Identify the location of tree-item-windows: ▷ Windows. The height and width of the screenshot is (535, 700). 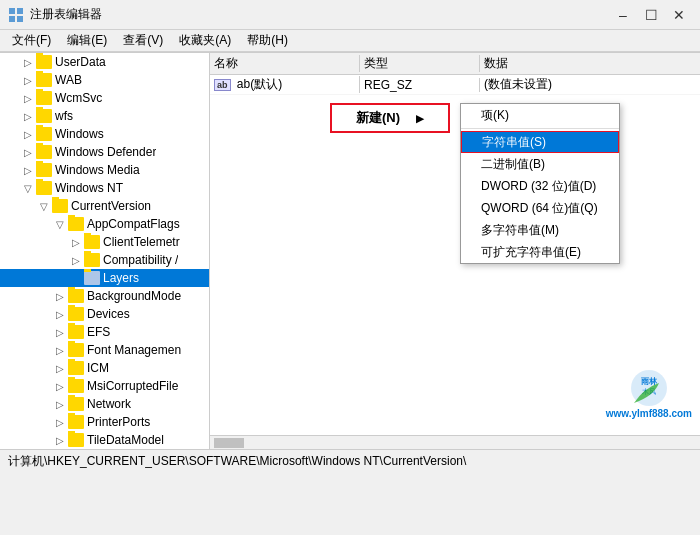
(104, 134).